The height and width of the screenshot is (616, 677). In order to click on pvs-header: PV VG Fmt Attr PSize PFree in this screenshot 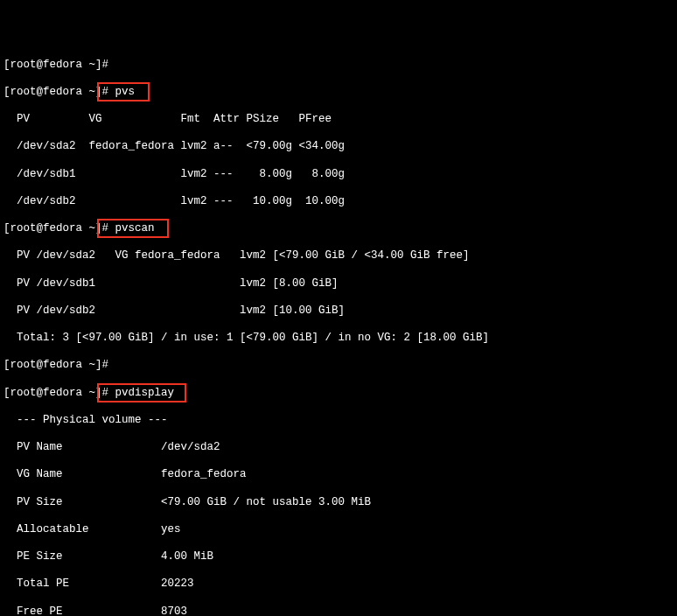, I will do `click(338, 120)`.